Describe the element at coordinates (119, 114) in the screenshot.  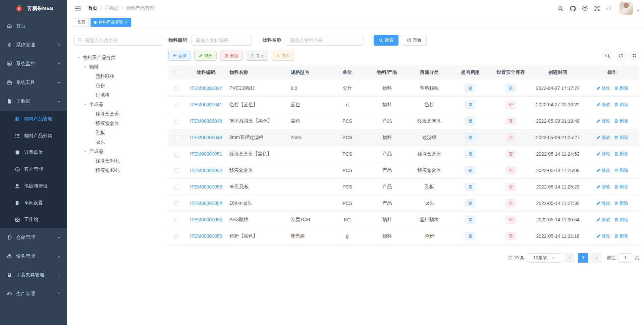
I see `tree-node: 移液盒盒盖` at that location.